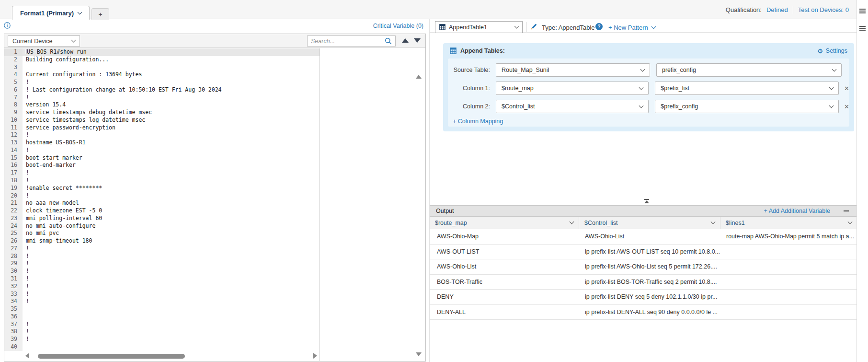 This screenshot has height=362, width=868. I want to click on code-line: 7!, so click(162, 98).